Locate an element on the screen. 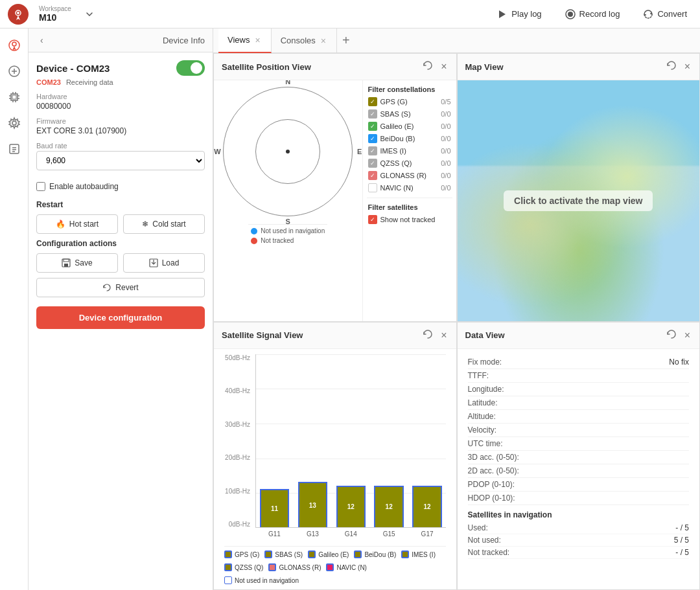 The width and height of the screenshot is (700, 590). workspace-info: Workspace M10 is located at coordinates (55, 14).